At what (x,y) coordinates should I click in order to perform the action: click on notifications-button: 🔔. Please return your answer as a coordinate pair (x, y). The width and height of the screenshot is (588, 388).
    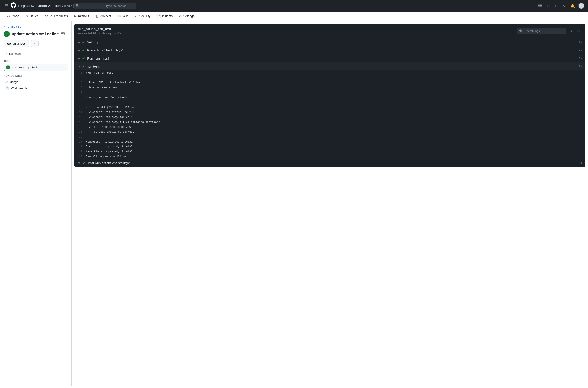
    Looking at the image, I should click on (573, 6).